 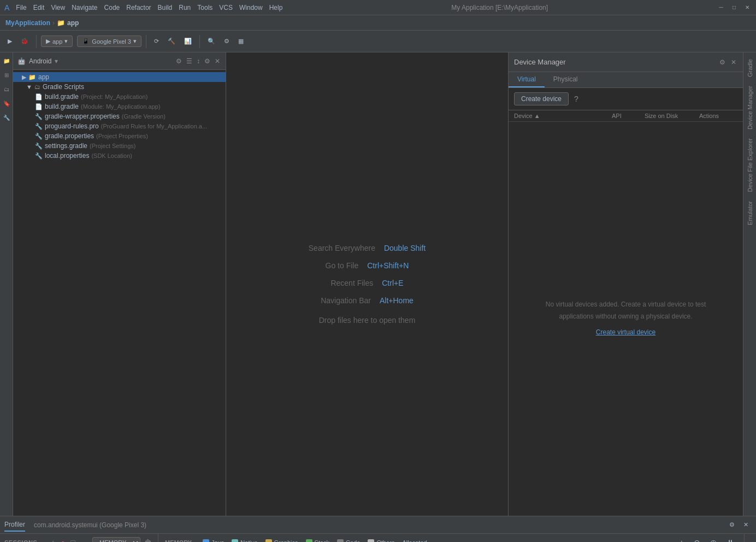 I want to click on toolbar-build-button: 🔨, so click(x=172, y=42).